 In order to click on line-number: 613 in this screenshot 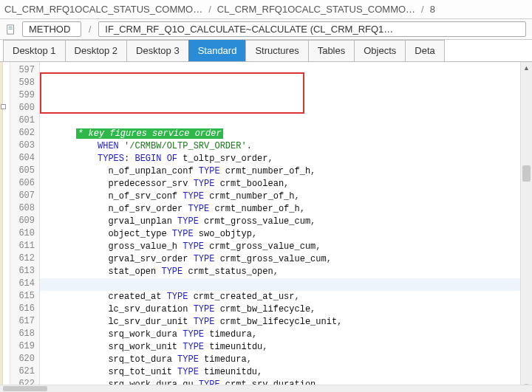, I will do `click(25, 272)`.